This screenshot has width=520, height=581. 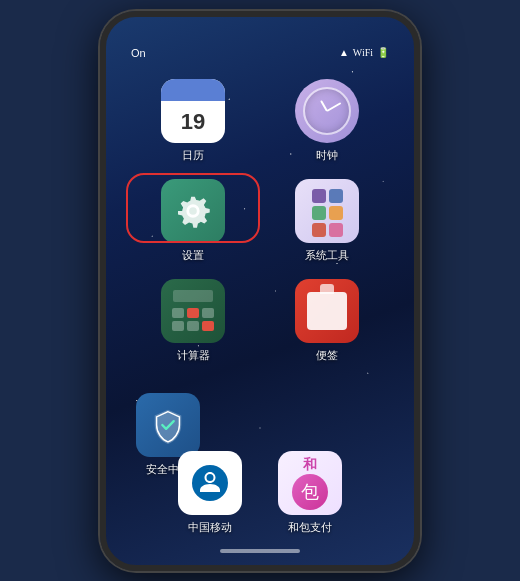 What do you see at coordinates (193, 156) in the screenshot?
I see `calendar-label: 日历` at bounding box center [193, 156].